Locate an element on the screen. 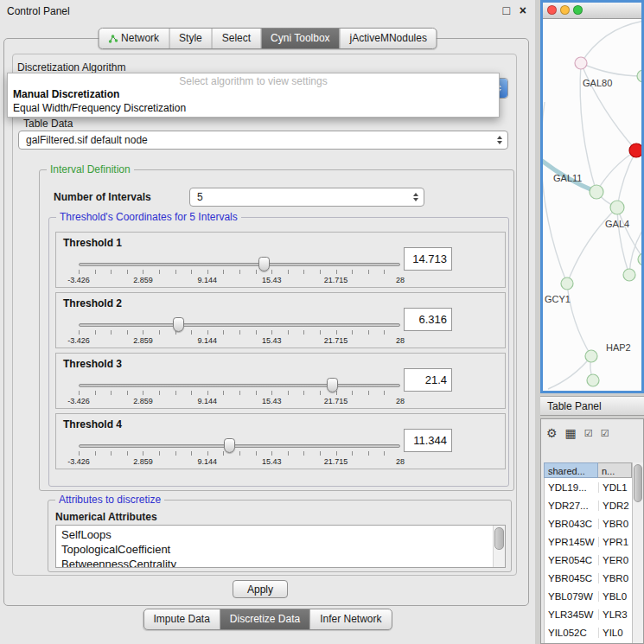 This screenshot has height=644, width=644. tab-label: Discretize Data is located at coordinates (265, 619).